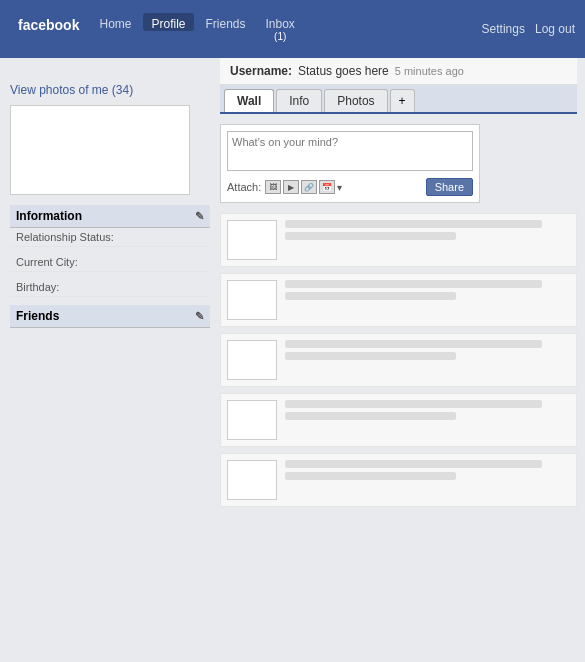 The width and height of the screenshot is (585, 662). Describe the element at coordinates (280, 30) in the screenshot. I see `nav-item-inbox: Inbox (1)` at that location.